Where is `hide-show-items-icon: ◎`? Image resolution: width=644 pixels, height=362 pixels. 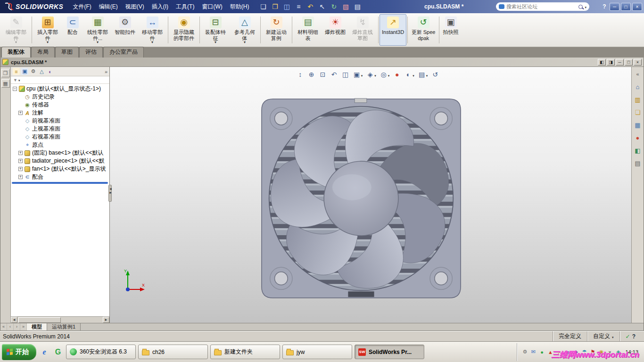 hide-show-items-icon: ◎ is located at coordinates (385, 74).